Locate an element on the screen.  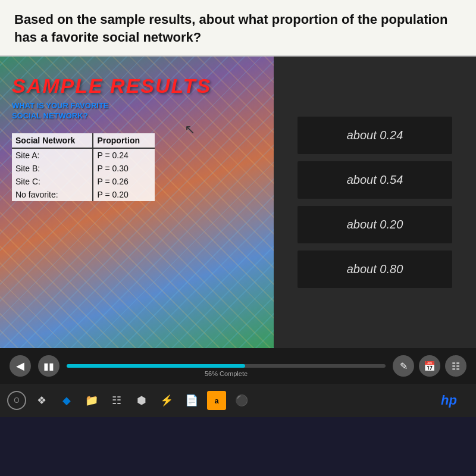
taskbar-files: 📄 is located at coordinates (192, 400).